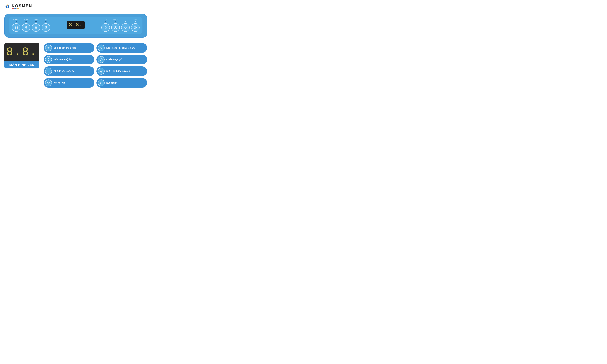 The height and width of the screenshot is (364, 607). I want to click on btn-timing: Timing, so click(116, 25).